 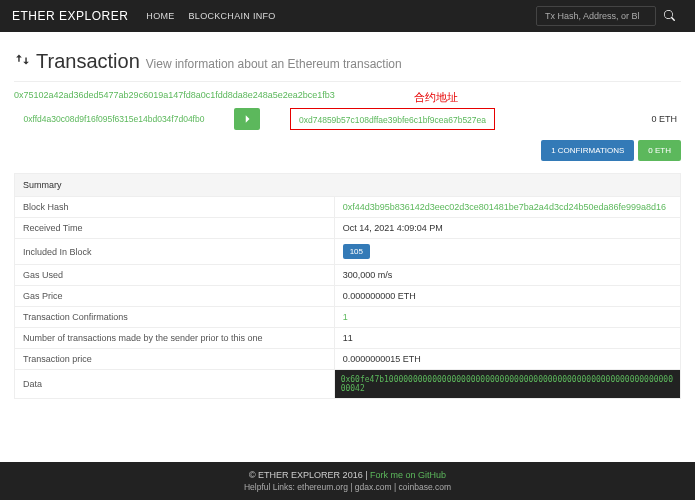 I want to click on footer: © ETHER EXPLORER 2016 | Fork me on GitHu…, so click(x=348, y=481).